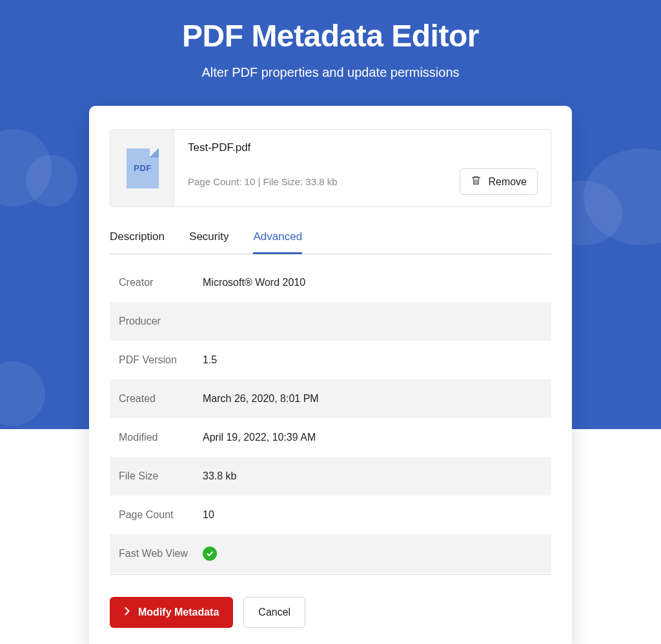 The image size is (661, 644). I want to click on remove-button: Remove, so click(498, 182).